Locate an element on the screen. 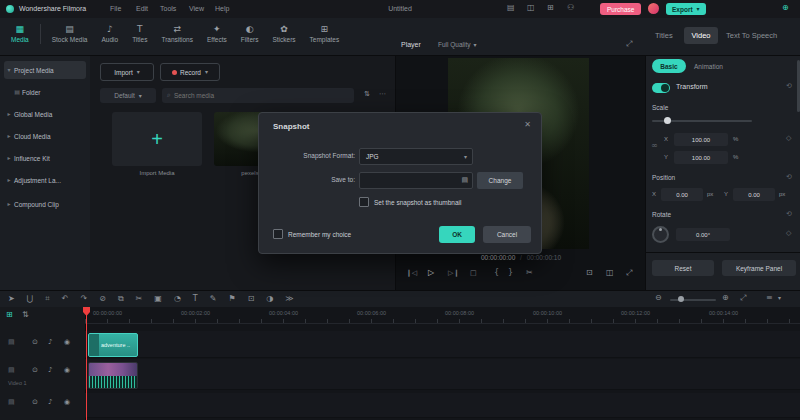 This screenshot has height=420, width=800. skip-back-icon: ❙◁ is located at coordinates (412, 274).